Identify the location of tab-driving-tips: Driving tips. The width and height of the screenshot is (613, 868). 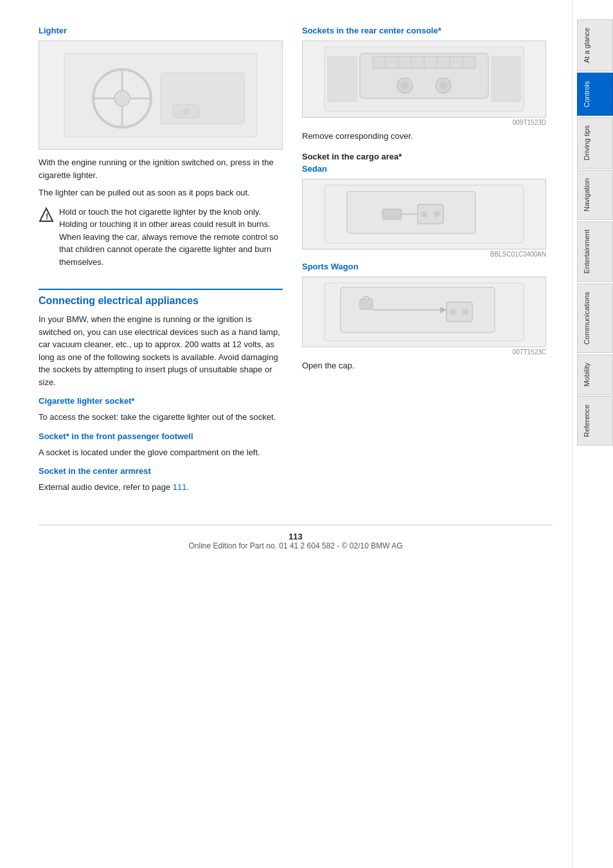
(595, 143).